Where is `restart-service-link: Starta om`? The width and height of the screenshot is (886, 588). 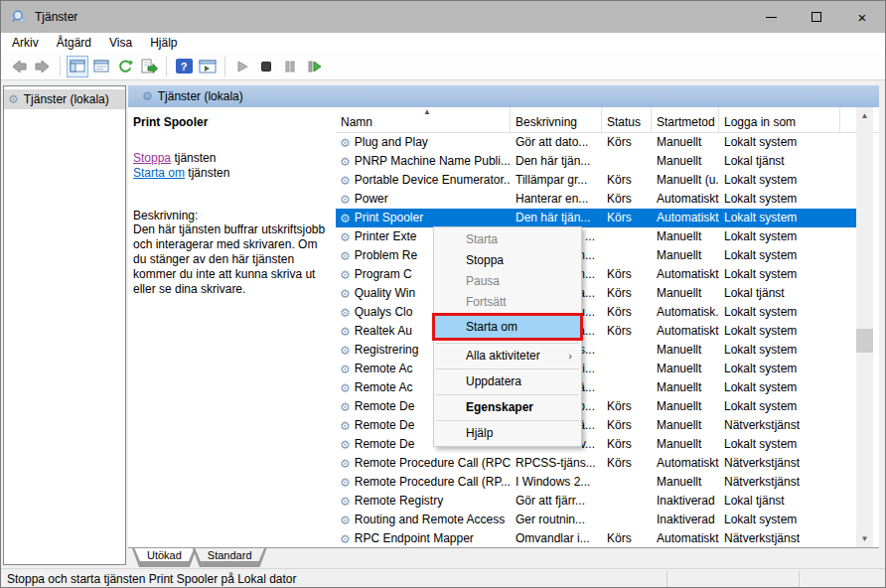
restart-service-link: Starta om is located at coordinates (159, 173).